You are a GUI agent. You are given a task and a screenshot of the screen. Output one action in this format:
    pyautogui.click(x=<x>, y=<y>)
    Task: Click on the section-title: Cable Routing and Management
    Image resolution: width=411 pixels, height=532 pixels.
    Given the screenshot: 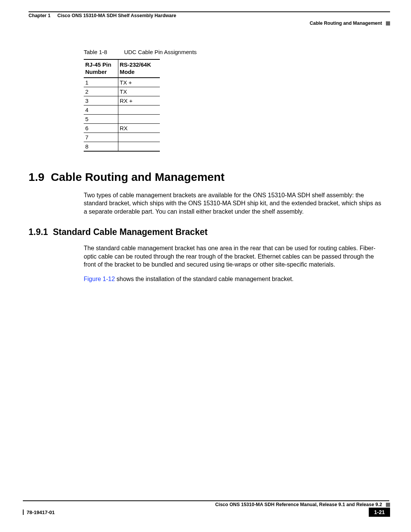 What is the action you would take?
    pyautogui.click(x=138, y=177)
    